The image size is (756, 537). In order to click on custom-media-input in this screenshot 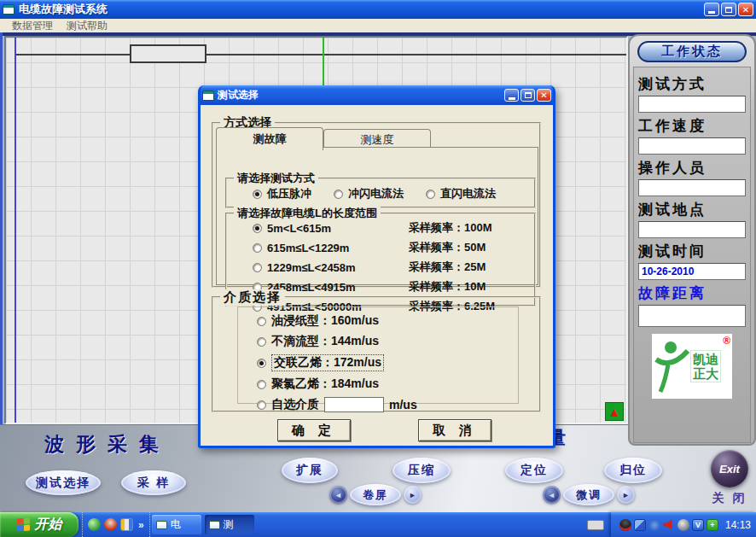, I will do `click(354, 405)`.